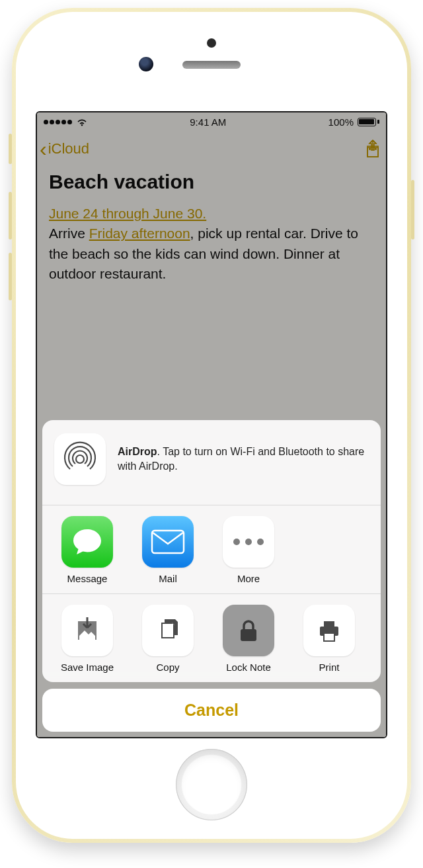 The width and height of the screenshot is (423, 868). I want to click on action-lock-note: Lock Note, so click(249, 639).